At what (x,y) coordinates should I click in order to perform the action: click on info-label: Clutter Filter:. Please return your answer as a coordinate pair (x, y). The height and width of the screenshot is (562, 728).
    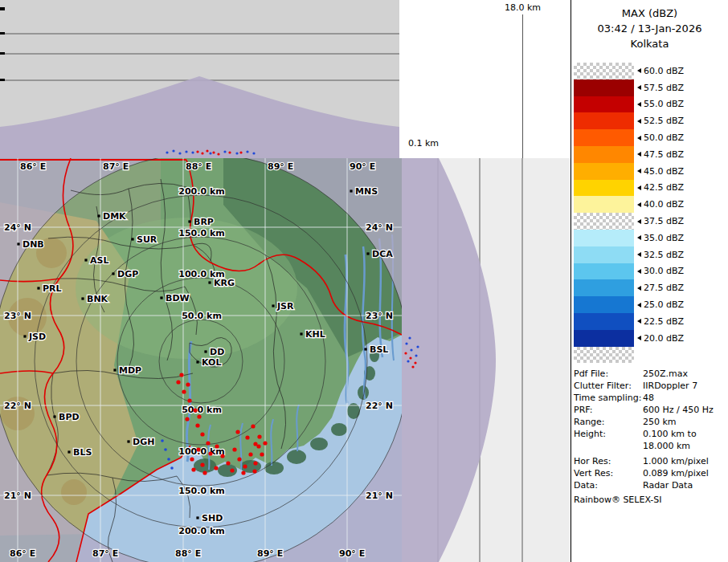
    Looking at the image, I should click on (608, 385).